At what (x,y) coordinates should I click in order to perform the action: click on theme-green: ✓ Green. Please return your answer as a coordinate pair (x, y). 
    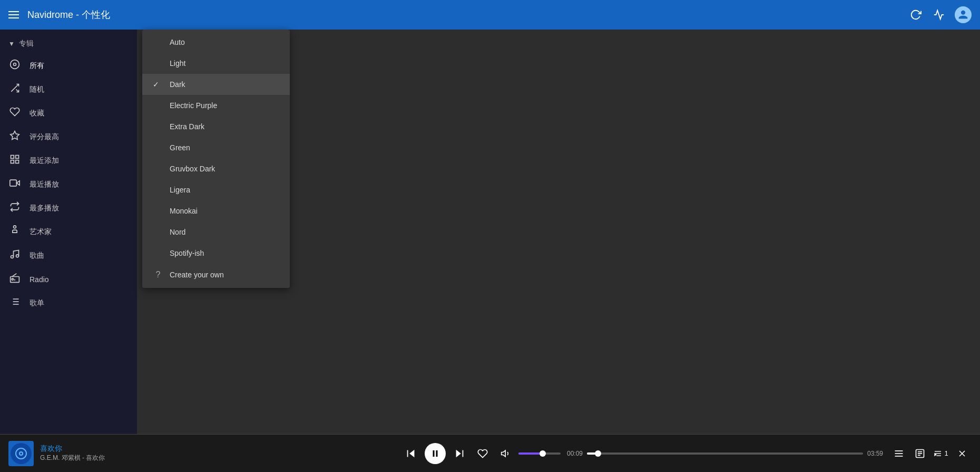
    Looking at the image, I should click on (216, 148).